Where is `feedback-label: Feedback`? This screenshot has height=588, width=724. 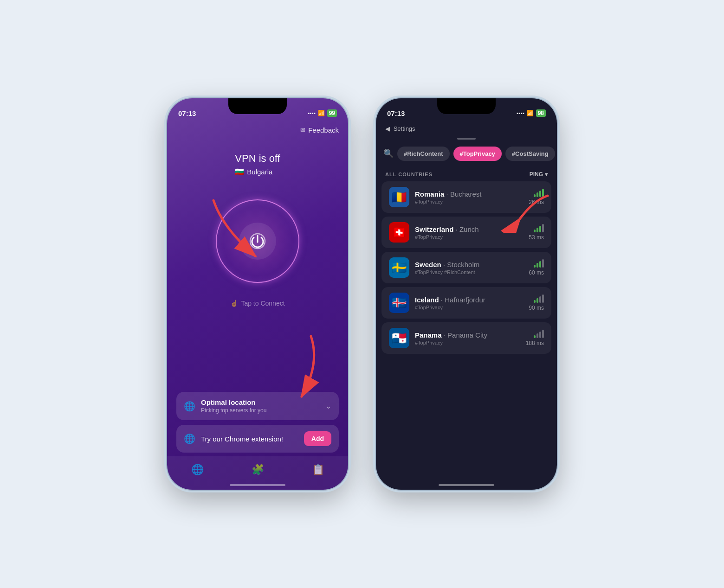
feedback-label: Feedback is located at coordinates (323, 130).